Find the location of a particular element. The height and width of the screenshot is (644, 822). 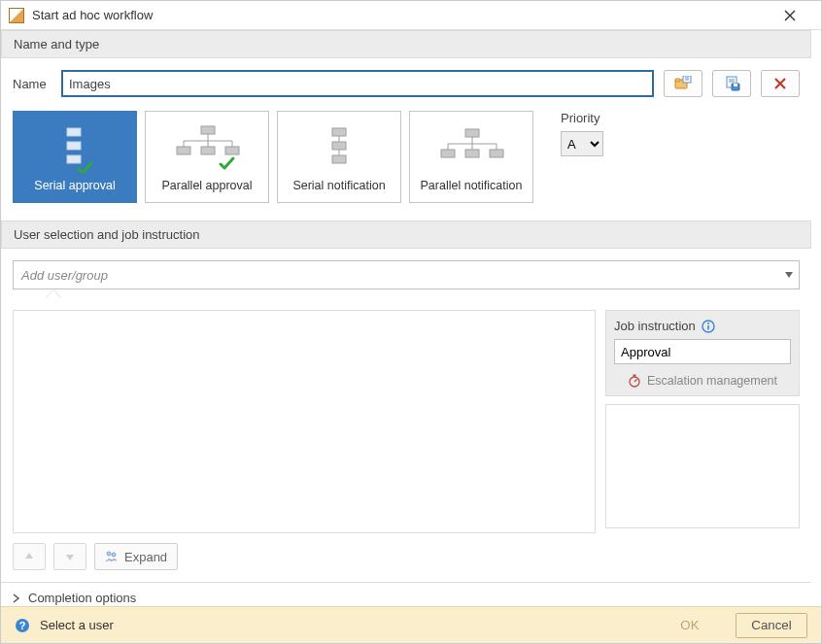

job-instruction-label: Job instruction is located at coordinates (655, 326).